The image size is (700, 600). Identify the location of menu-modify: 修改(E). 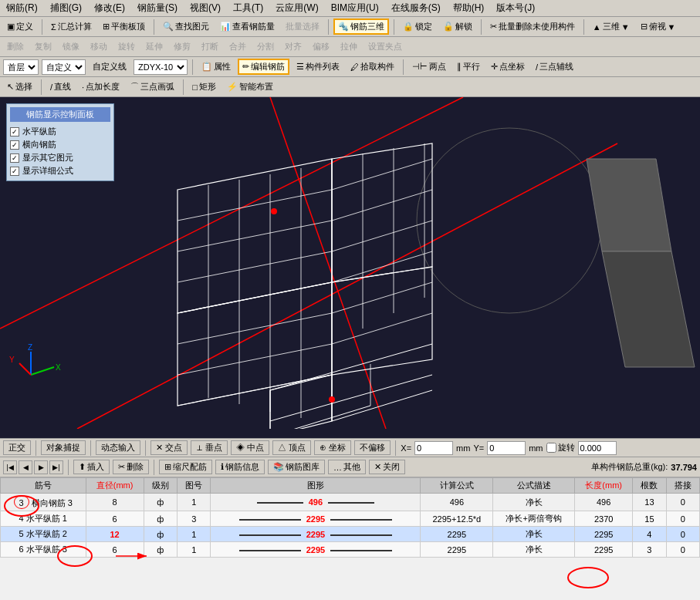
(110, 8).